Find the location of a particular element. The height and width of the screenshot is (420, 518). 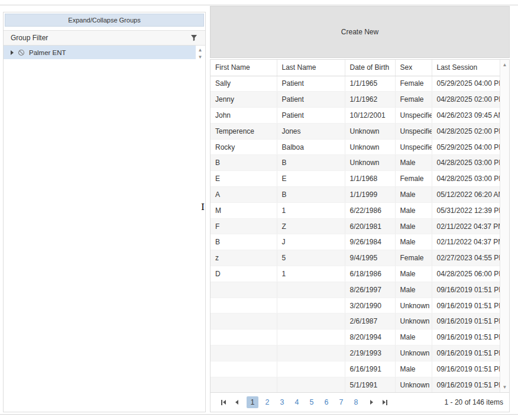

filter-funnel-icon is located at coordinates (194, 38).